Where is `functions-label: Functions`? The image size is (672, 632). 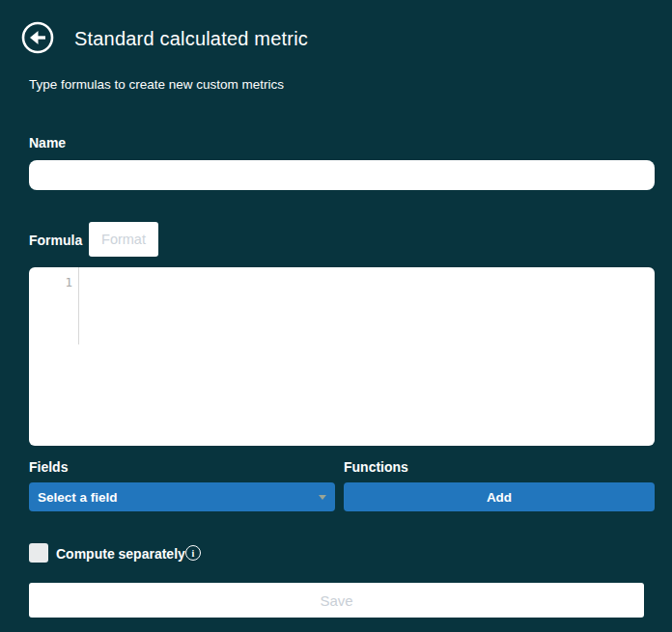 functions-label: Functions is located at coordinates (377, 467).